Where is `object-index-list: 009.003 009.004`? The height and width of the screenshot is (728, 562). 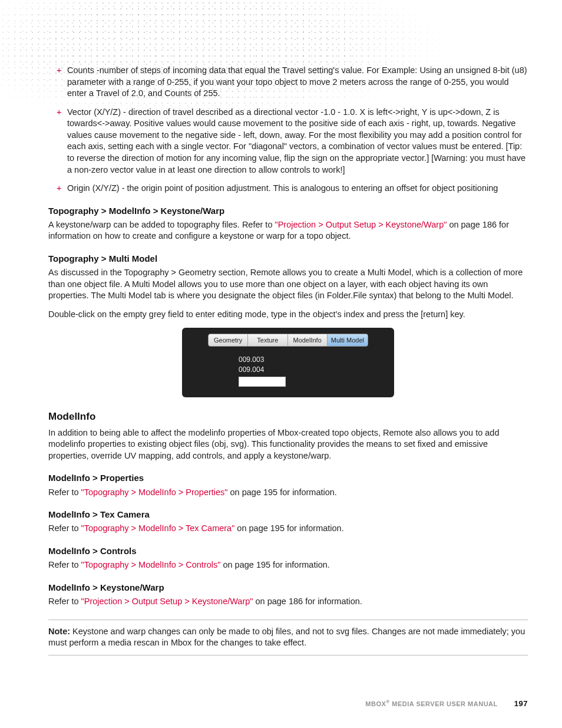 object-index-list: 009.003 009.004 is located at coordinates (310, 370).